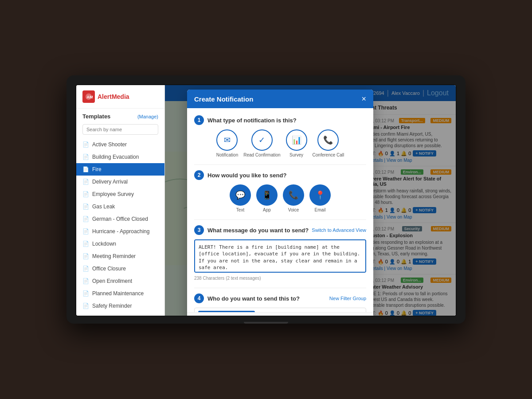 This screenshot has height=399, width=532. I want to click on logo-icon: AM, so click(89, 97).